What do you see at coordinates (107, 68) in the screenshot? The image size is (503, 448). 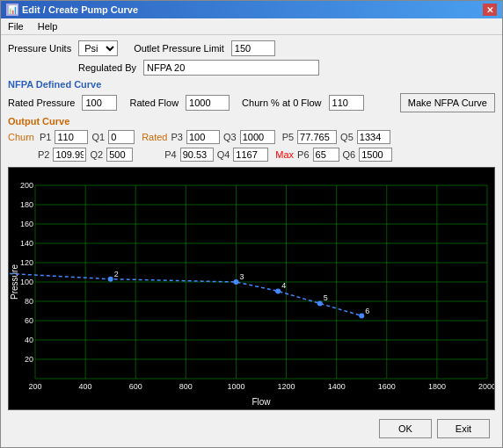 I see `regulated-by-label: Regulated By` at bounding box center [107, 68].